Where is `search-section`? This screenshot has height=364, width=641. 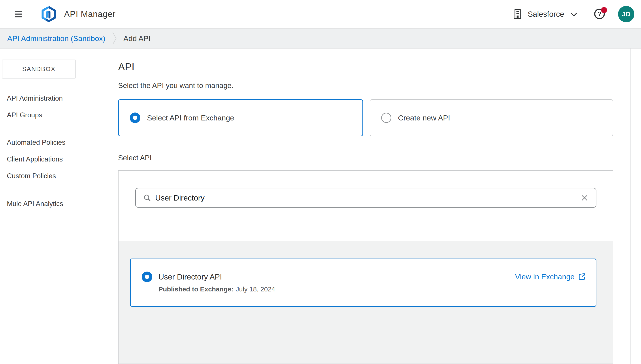
search-section is located at coordinates (366, 206).